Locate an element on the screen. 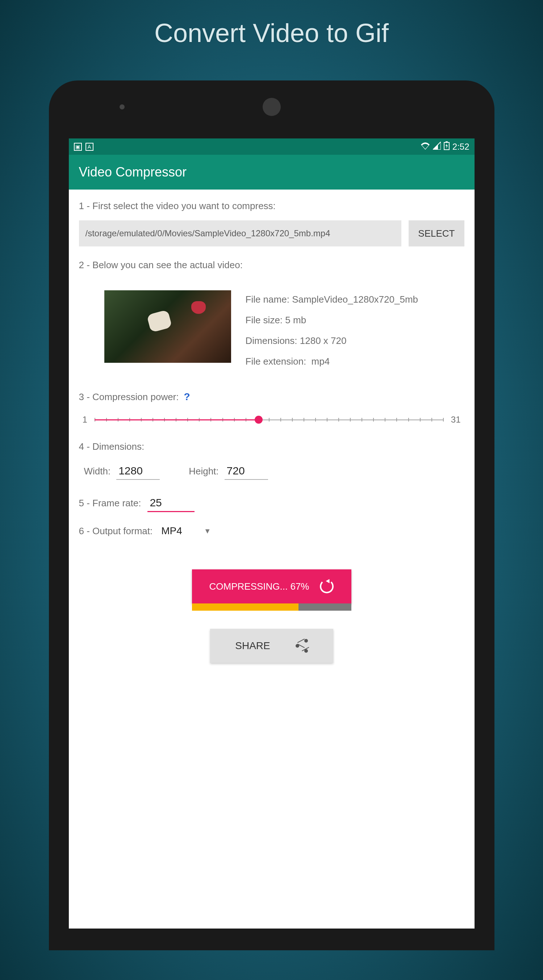 The height and width of the screenshot is (980, 543). width-label: Width: is located at coordinates (97, 471).